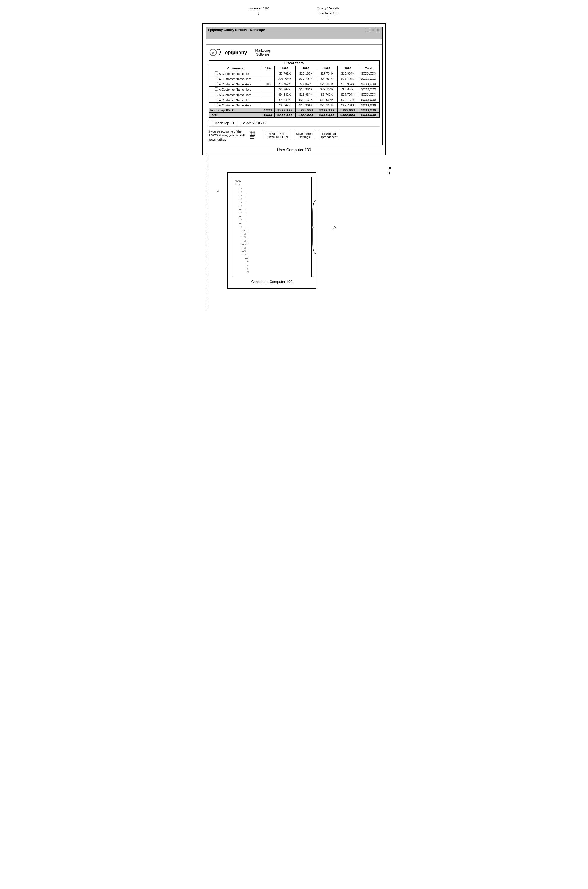 This screenshot has width=588, height=889. What do you see at coordinates (268, 84) in the screenshot?
I see `table-cell: $0K` at bounding box center [268, 84].